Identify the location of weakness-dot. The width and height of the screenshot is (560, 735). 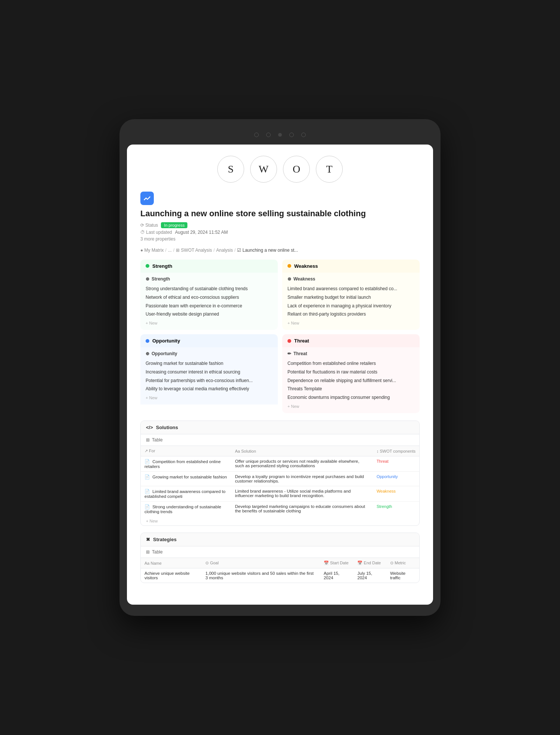
(289, 266).